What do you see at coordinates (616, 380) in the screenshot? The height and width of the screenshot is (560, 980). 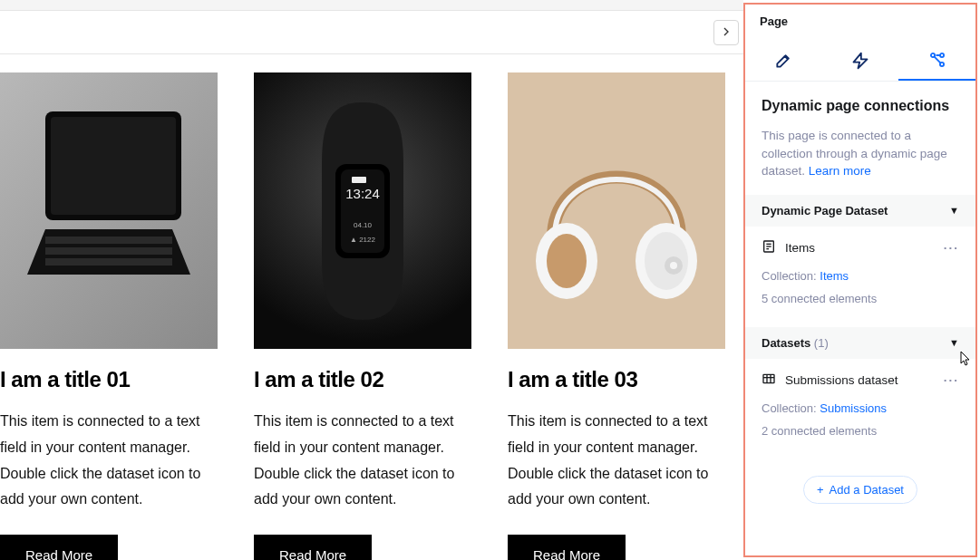 I see `card-title: I am a title 03` at bounding box center [616, 380].